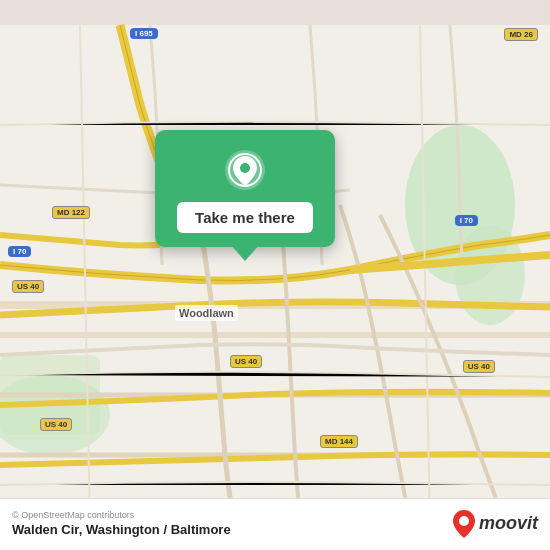  Describe the element at coordinates (20, 252) in the screenshot. I see `i70-mid-badge: I 70` at that location.